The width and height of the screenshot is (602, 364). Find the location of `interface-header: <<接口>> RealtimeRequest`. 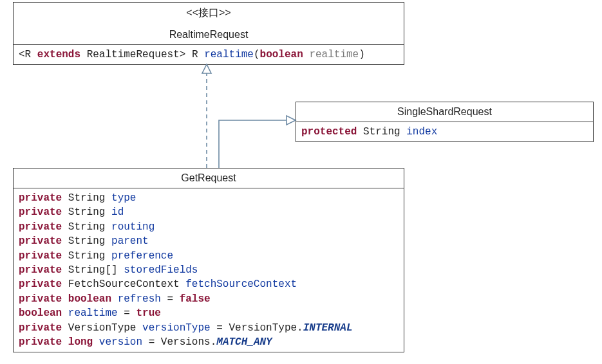

interface-header: <<接口>> RealtimeRequest is located at coordinates (209, 24).